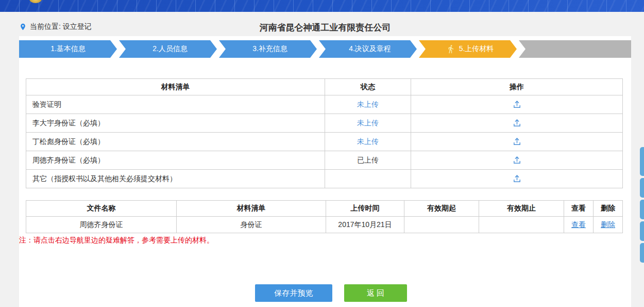 Image resolution: width=644 pixels, height=307 pixels. What do you see at coordinates (325, 123) in the screenshot?
I see `table-row: 李大宇身份证（必填） 未上传` at bounding box center [325, 123].